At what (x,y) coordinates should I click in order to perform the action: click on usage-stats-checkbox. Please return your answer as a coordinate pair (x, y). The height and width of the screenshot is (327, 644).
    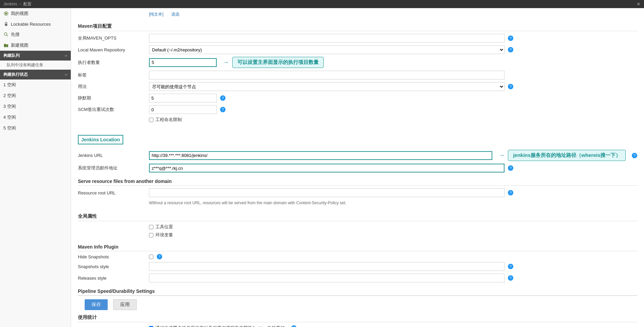
    Looking at the image, I should click on (151, 326).